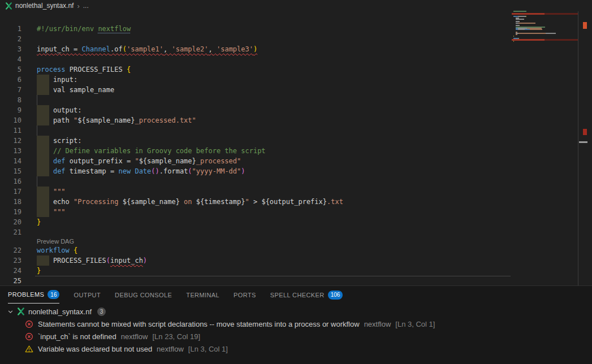 This screenshot has width=592, height=364. What do you see at coordinates (256, 120) in the screenshot?
I see `code-line: 10 path "${sample_name}_processed.txt"` at bounding box center [256, 120].